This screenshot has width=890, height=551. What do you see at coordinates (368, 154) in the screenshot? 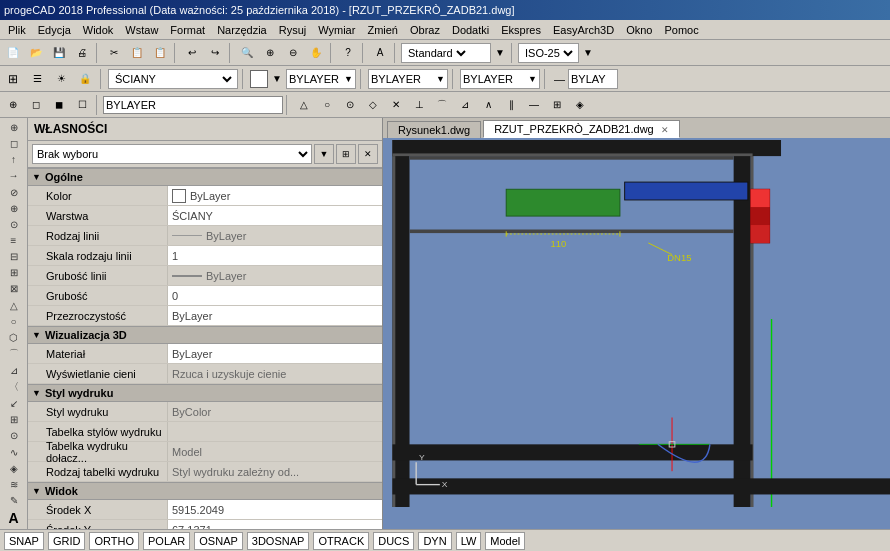
I see `props-icon-3: ✕` at bounding box center [368, 154].